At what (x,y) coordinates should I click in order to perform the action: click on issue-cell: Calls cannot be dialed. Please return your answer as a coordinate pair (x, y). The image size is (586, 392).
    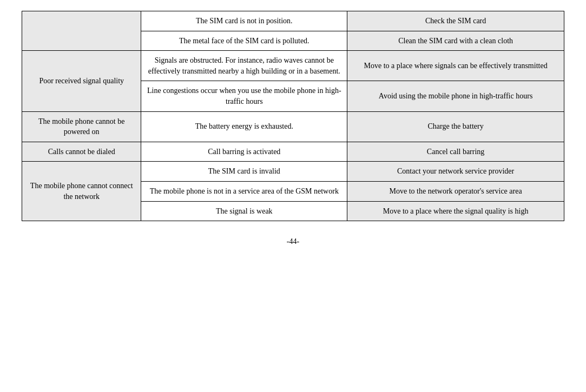
    Looking at the image, I should click on (82, 151).